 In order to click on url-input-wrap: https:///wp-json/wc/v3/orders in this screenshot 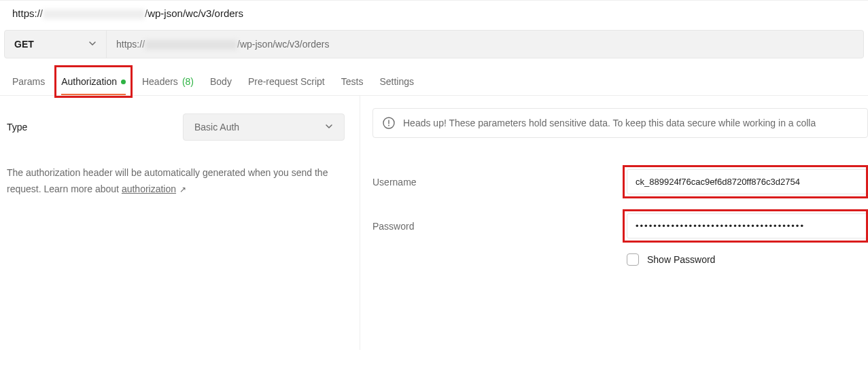, I will do `click(485, 44)`.